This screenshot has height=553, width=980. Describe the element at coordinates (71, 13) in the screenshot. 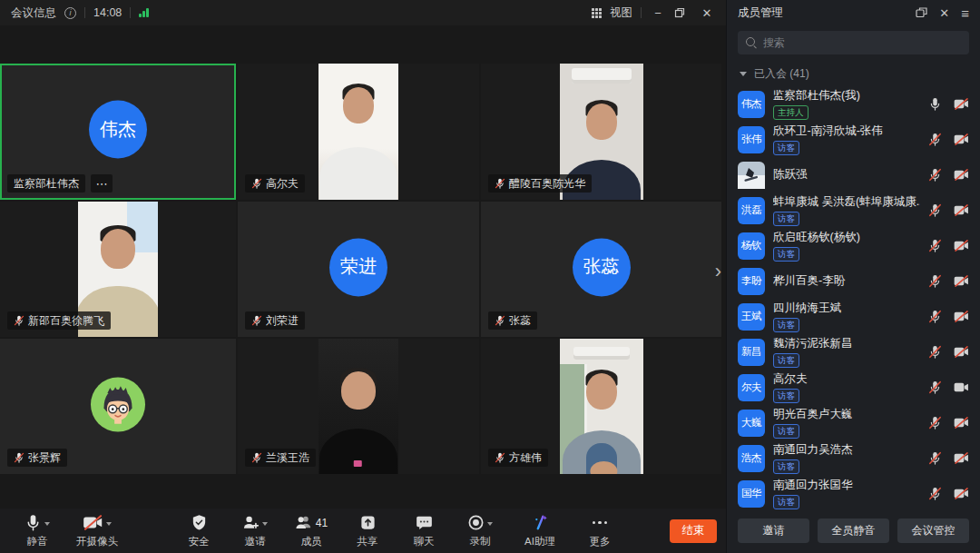

I see `info-icon: i` at that location.